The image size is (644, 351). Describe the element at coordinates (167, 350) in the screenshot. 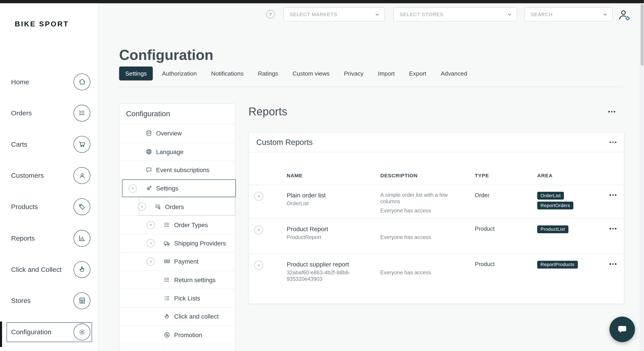

I see `bullet-list-icon` at that location.